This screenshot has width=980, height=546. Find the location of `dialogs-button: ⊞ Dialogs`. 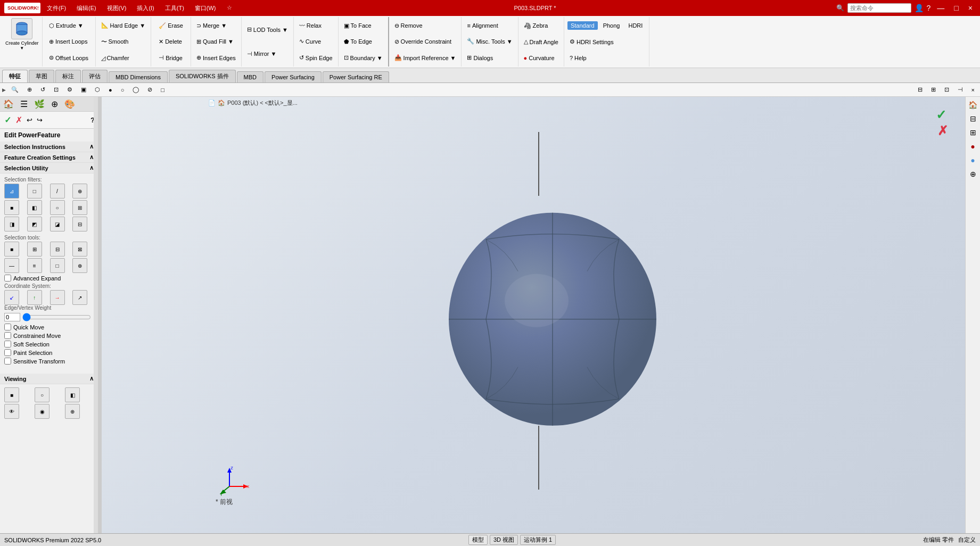

dialogs-button: ⊞ Dialogs is located at coordinates (490, 57).